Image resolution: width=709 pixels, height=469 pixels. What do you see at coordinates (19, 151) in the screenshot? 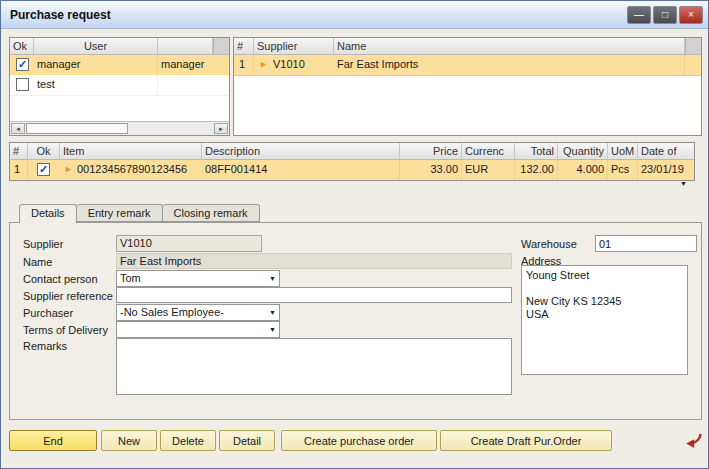
I see `items-header-num: #` at bounding box center [19, 151].